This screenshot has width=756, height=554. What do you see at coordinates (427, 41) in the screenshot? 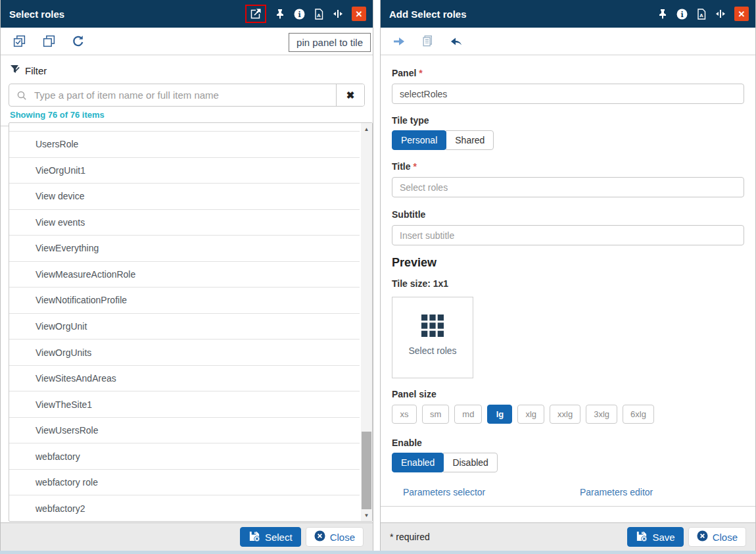
I see `copy-pages-icon` at bounding box center [427, 41].